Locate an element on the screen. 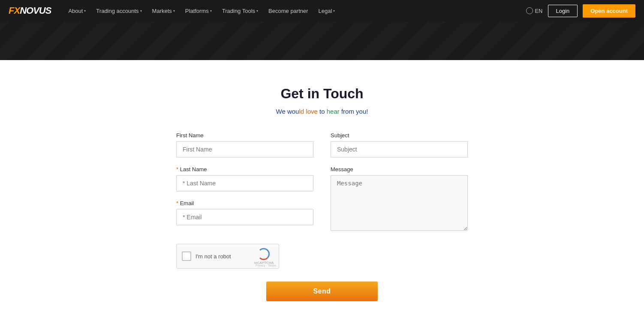 This screenshot has width=644, height=330. trading-tools-dropdown-arrow: ▾ is located at coordinates (257, 11).